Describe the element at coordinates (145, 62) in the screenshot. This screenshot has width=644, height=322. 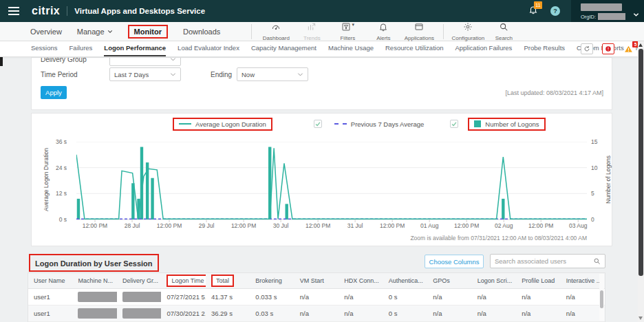
I see `delivery-group-dropdown` at that location.